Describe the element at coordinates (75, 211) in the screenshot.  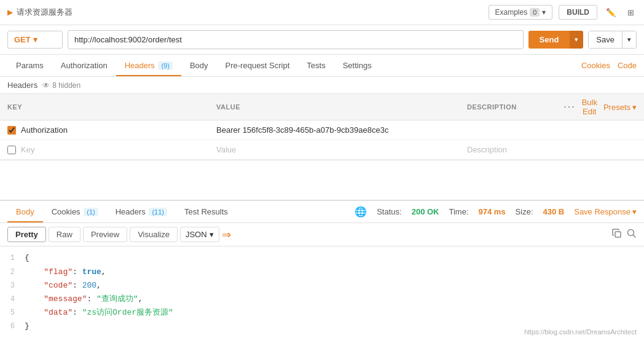
I see `response-tab-cookies: Cookies (1)` at that location.